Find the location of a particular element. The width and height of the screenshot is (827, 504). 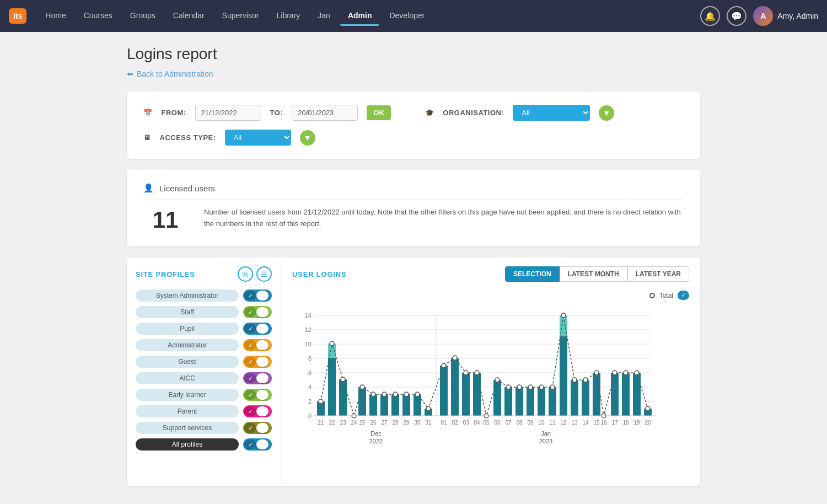

toggle-support: ✓ is located at coordinates (257, 428).